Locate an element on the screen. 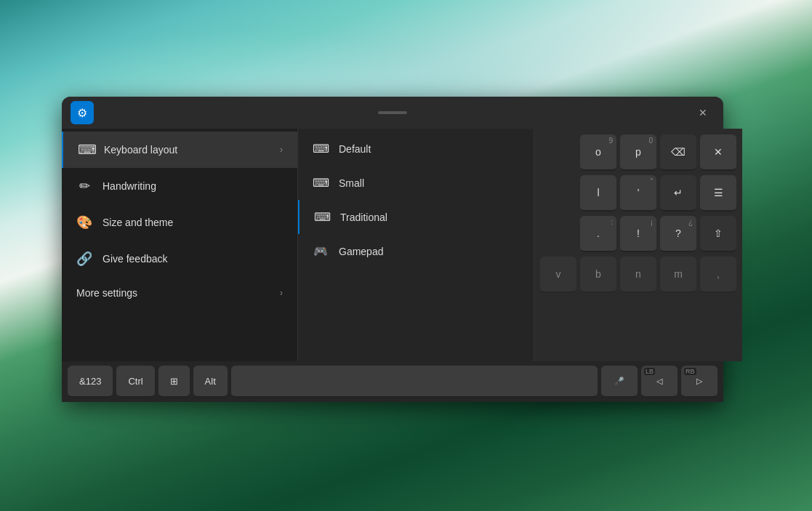  next-icon: ▷ is located at coordinates (699, 381).